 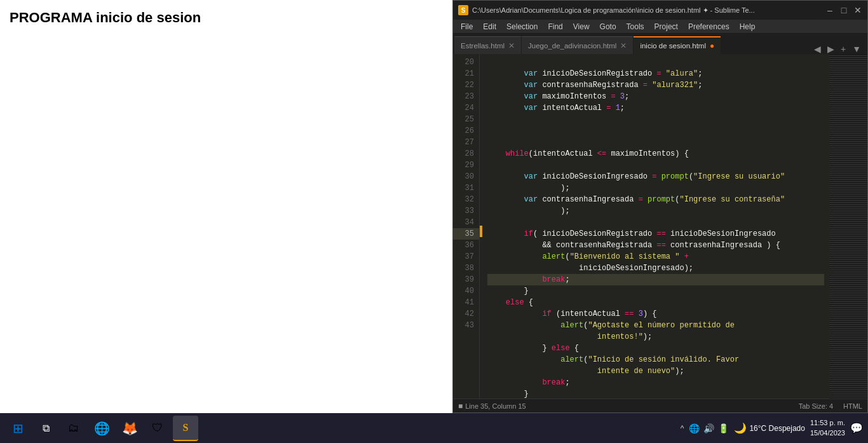 What do you see at coordinates (747, 27) in the screenshot?
I see `menu-help: Help` at bounding box center [747, 27].